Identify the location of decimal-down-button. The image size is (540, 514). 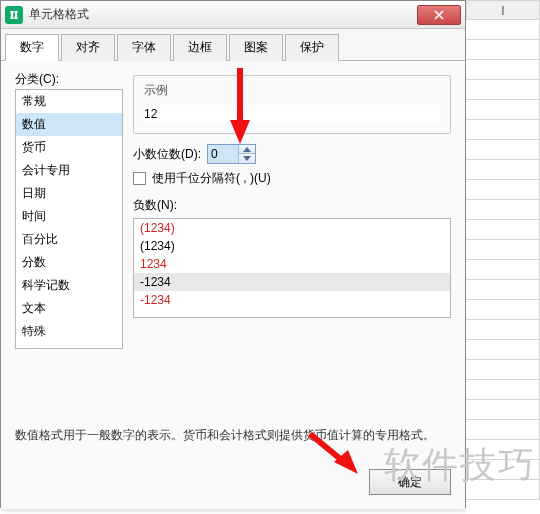
(247, 158).